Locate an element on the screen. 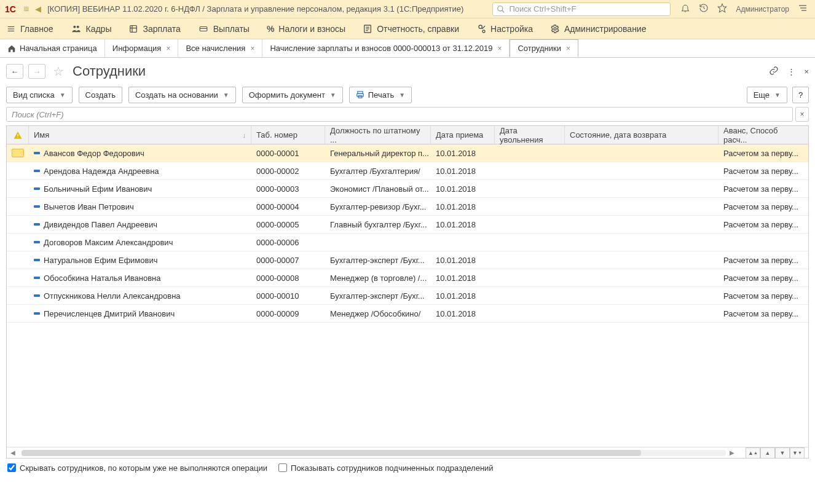  help-button: ? is located at coordinates (800, 95).